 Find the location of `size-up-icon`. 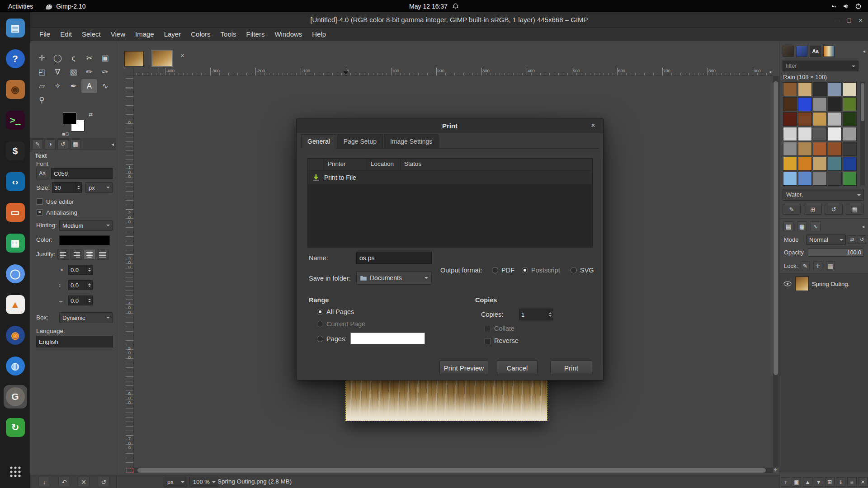

size-up-icon is located at coordinates (79, 185).